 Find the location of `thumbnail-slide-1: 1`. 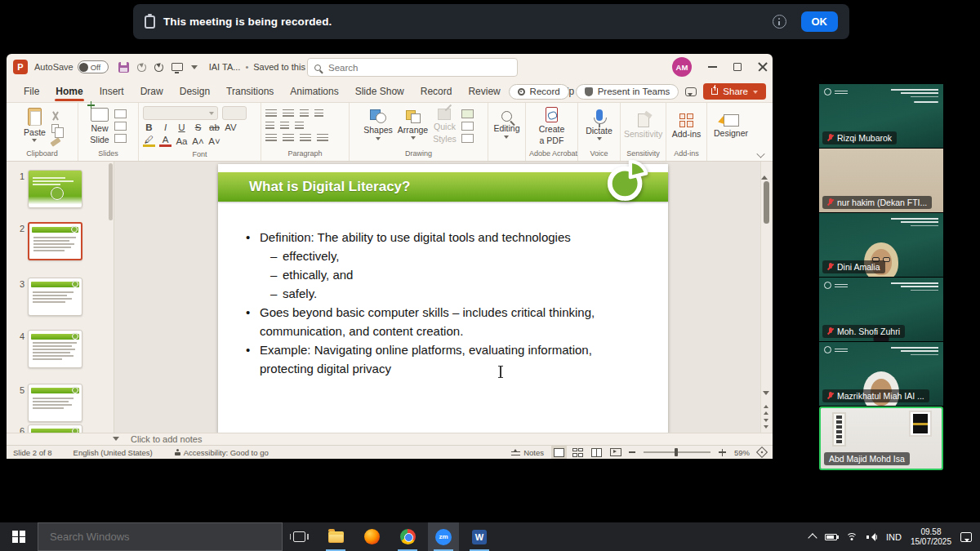

thumbnail-slide-1: 1 is located at coordinates (60, 189).